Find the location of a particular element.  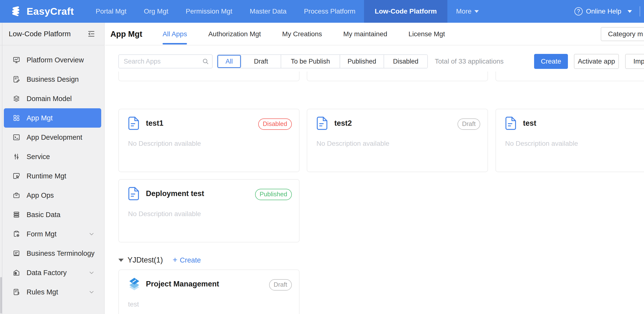

filter-all-button: All is located at coordinates (230, 61).